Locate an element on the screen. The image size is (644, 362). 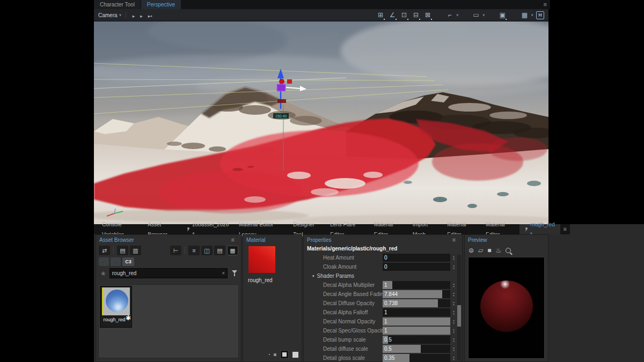
tab-material-editor-legacy: Material Editor Legacy is located at coordinates (261, 230).